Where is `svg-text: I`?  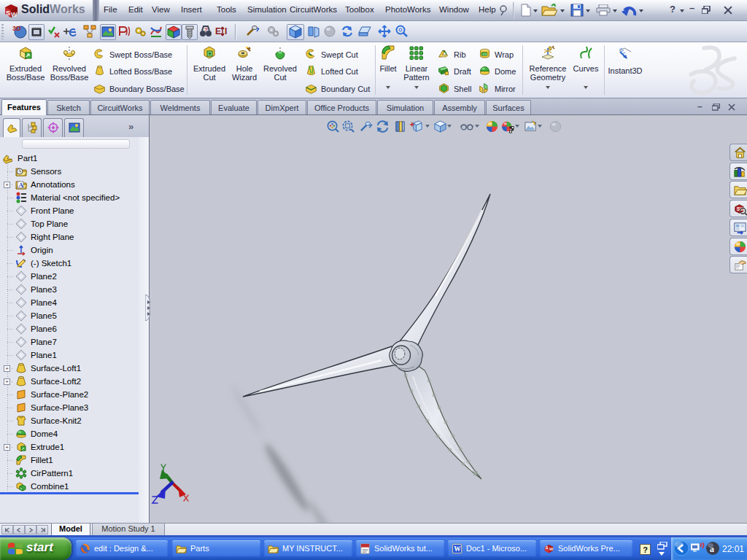
svg-text: I is located at coordinates (226, 31).